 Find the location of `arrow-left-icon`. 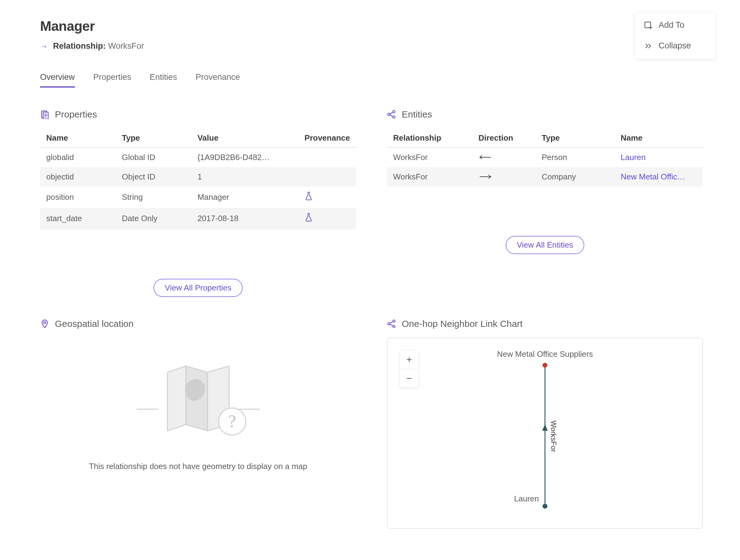

arrow-left-icon is located at coordinates (485, 155).